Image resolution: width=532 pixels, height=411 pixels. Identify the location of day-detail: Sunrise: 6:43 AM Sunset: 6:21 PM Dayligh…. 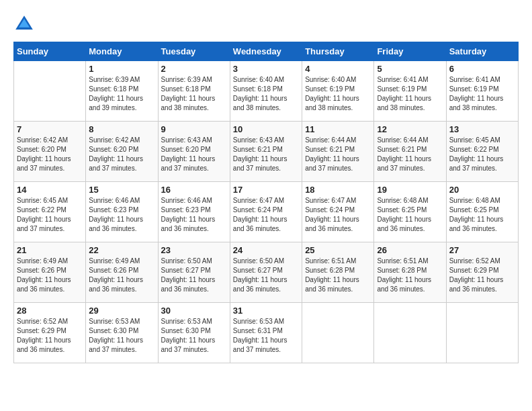
(266, 154).